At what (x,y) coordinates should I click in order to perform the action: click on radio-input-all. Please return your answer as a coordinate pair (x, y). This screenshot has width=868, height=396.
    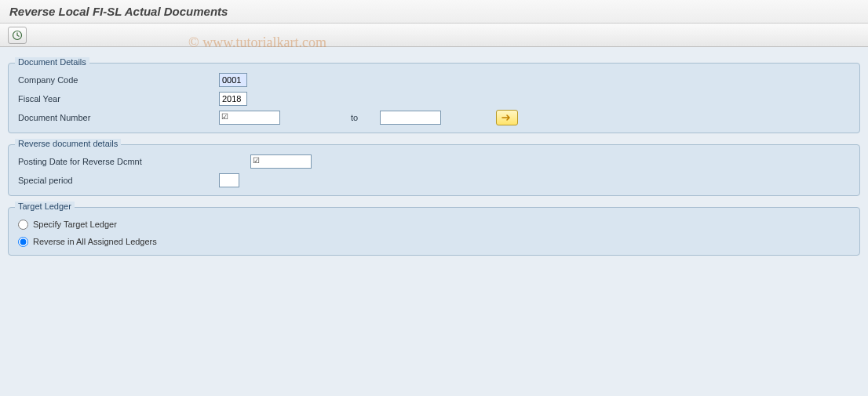
    Looking at the image, I should click on (24, 242).